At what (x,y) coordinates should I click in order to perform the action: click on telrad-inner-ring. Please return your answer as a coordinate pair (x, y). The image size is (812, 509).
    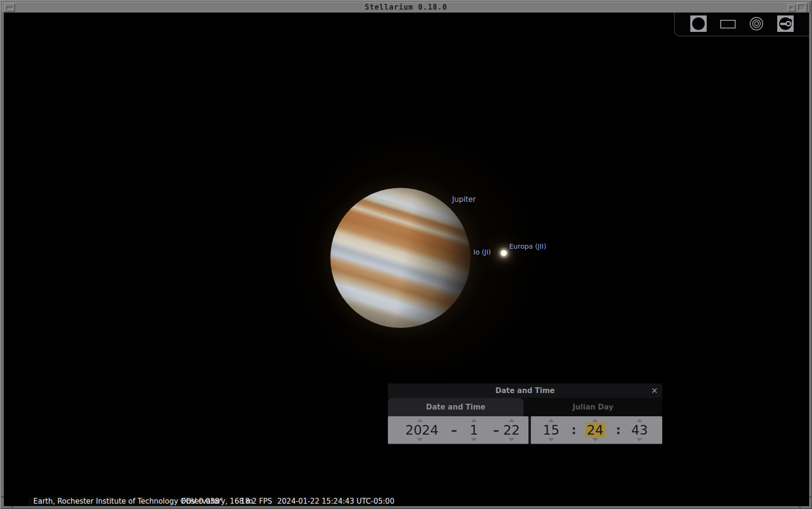
    Looking at the image, I should click on (756, 24).